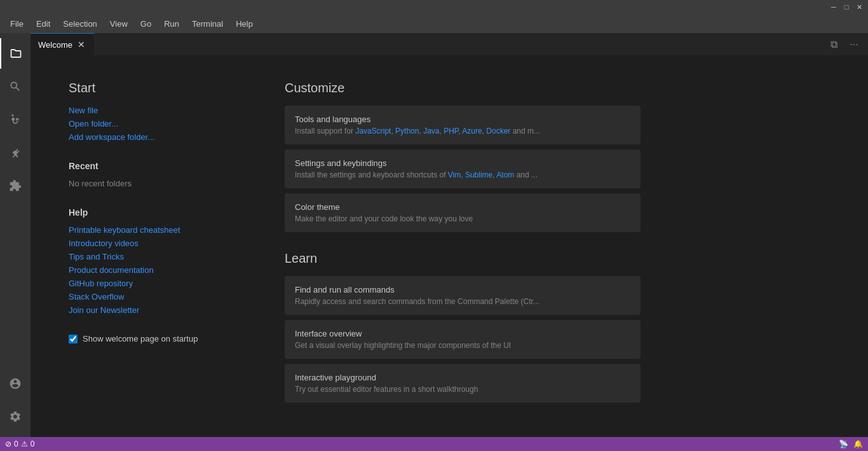  What do you see at coordinates (15, 120) in the screenshot?
I see `activity-source-control` at bounding box center [15, 120].